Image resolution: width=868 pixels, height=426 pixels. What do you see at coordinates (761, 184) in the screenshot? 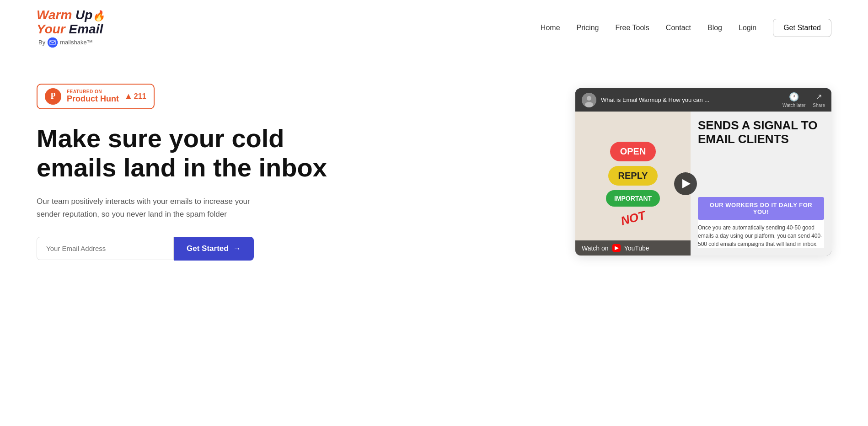
I see `video-right-panel: SENDS A SIGNAL TO EMAIL CLIENTS OUR WORK…` at bounding box center [761, 184].